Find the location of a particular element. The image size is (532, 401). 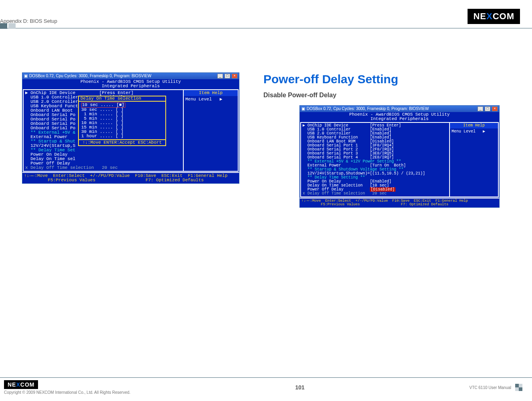

dosbox-window-right: ▣ DOSBox 0.72, Cpu Cycles: 3000, Framesk… is located at coordinates (400, 156).